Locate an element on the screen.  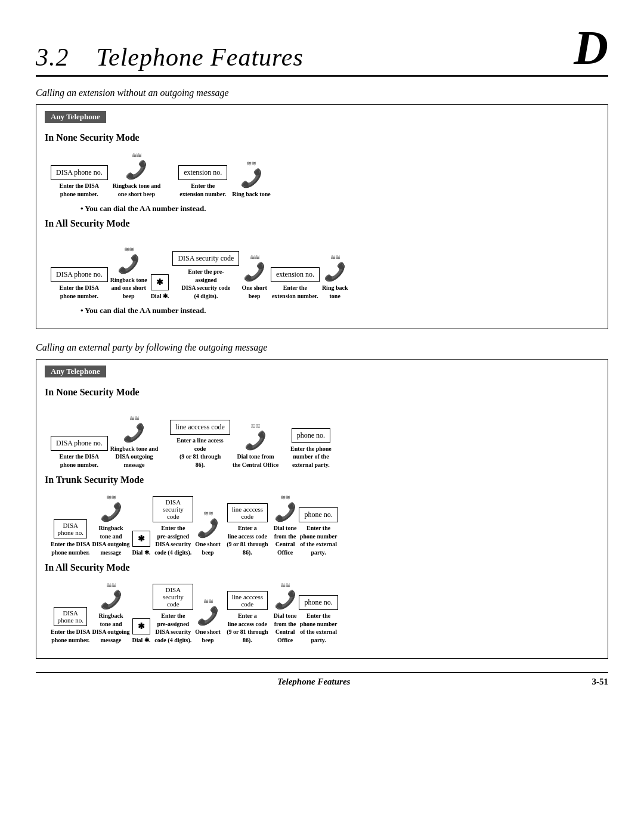
disa-security-unit2: DISA security code Enter the pre-assigne… is located at coordinates (206, 267).